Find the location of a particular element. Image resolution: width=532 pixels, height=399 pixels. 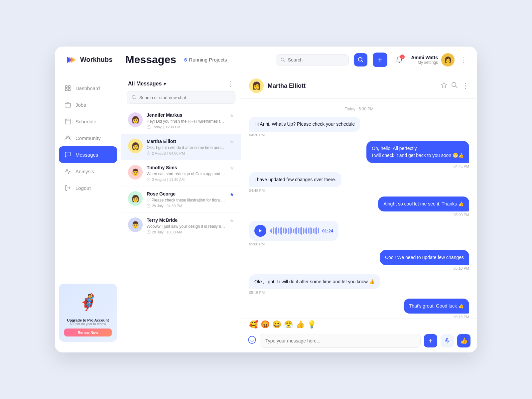

top-search-input is located at coordinates (316, 60).